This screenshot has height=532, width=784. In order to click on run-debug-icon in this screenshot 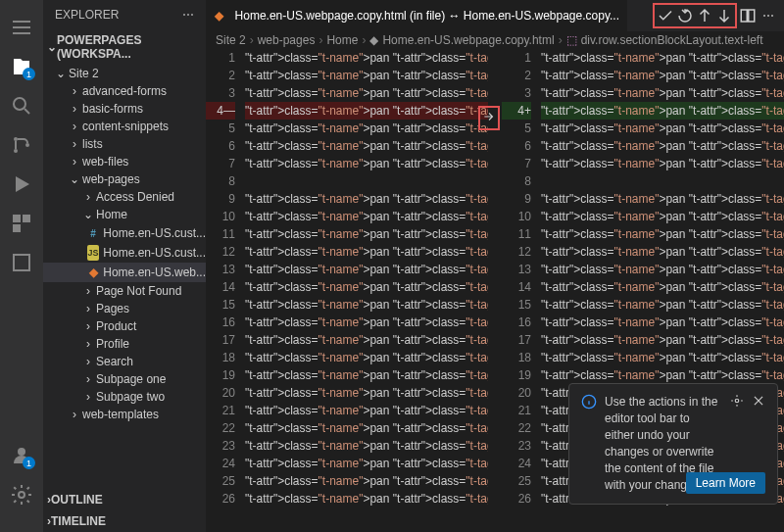, I will do `click(22, 184)`.